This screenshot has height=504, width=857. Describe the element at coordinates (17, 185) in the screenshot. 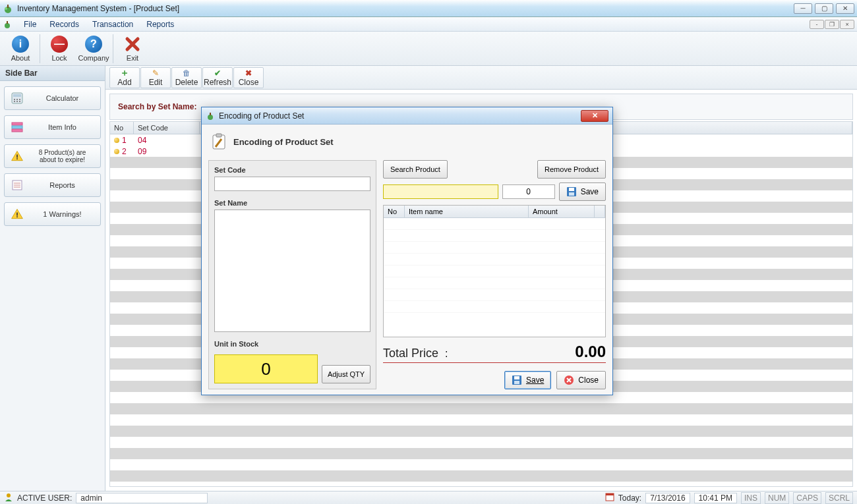

I see `reports-icon` at that location.